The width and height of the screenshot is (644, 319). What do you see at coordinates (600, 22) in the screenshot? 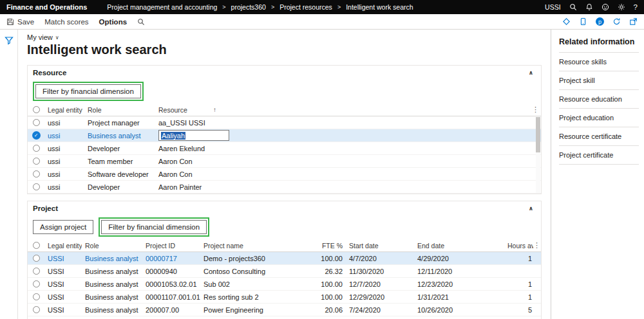
I see `action-bar-right-icons: p` at bounding box center [600, 22].